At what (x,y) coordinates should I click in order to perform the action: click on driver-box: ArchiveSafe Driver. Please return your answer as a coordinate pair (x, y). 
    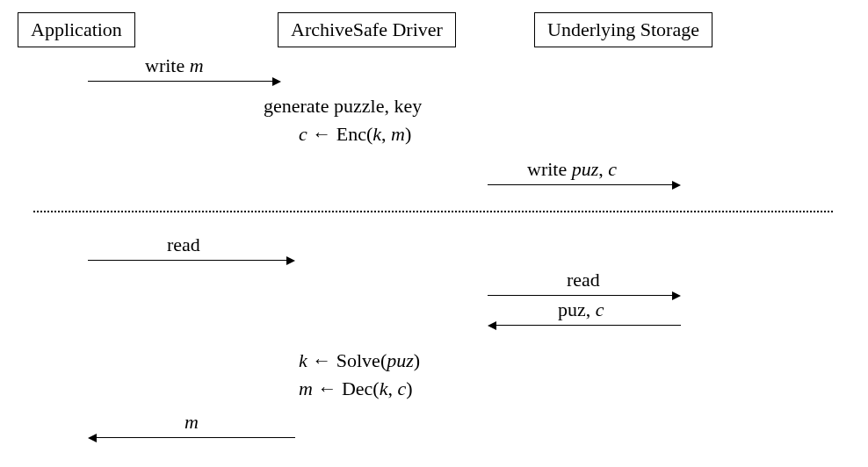
    Looking at the image, I should click on (367, 30).